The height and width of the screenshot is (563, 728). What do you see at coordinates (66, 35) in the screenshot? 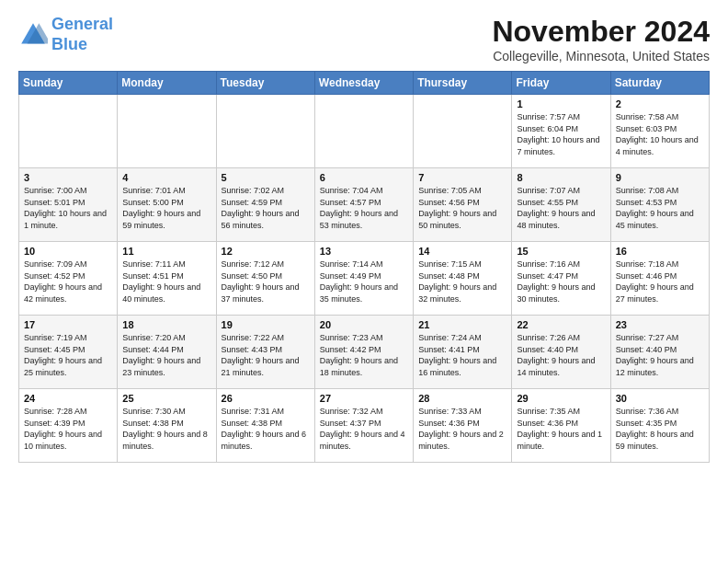
I see `logo: General Blue` at bounding box center [66, 35].